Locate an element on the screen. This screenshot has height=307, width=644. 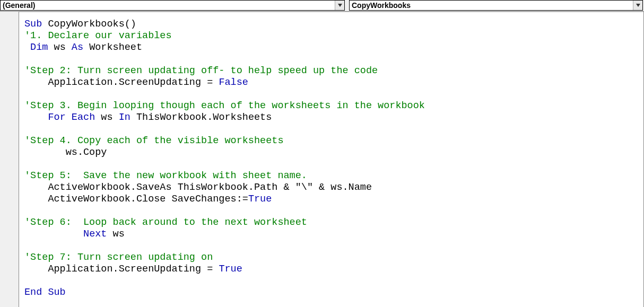
code-line: For Each ws In ThisWorkbook.Worksheets is located at coordinates (331, 118).